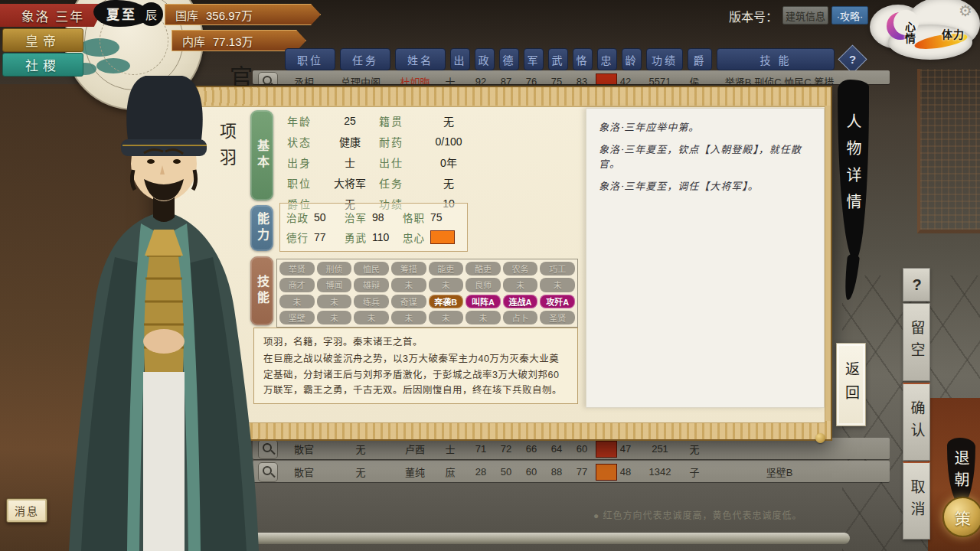  I want to click on row-cell-stat4: 77, so click(582, 471).